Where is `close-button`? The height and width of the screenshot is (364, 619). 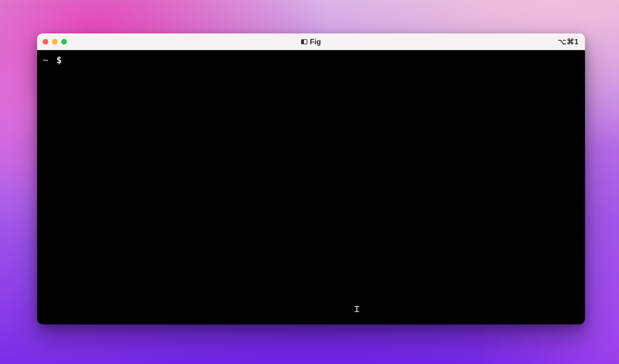
close-button is located at coordinates (45, 42).